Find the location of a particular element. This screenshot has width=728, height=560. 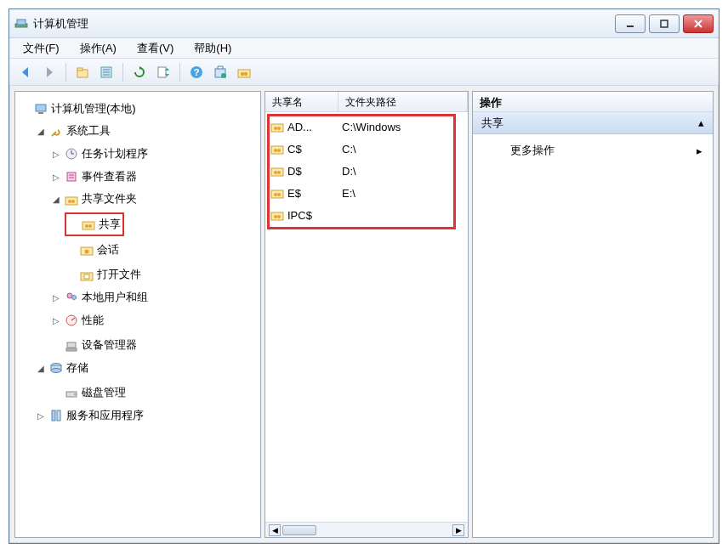

scroll-thumb is located at coordinates (299, 530).